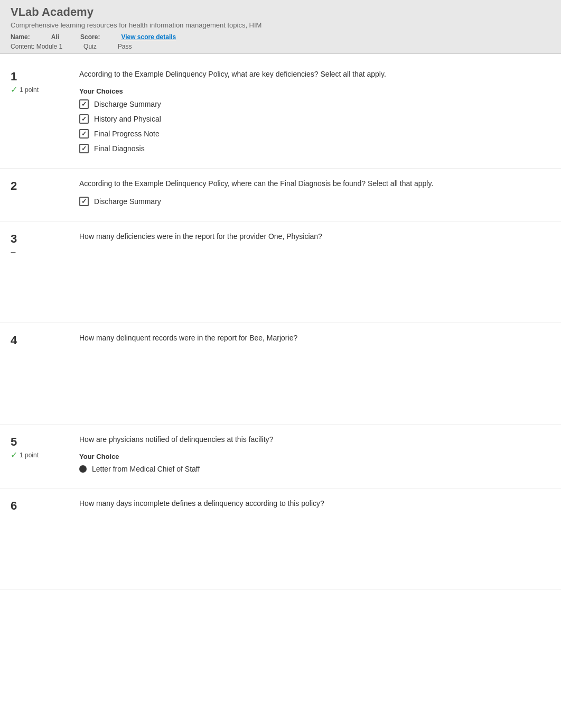 This screenshot has width=561, height=728. Describe the element at coordinates (315, 149) in the screenshot. I see `choice-item-1-3: Final Diagnosis` at that location.